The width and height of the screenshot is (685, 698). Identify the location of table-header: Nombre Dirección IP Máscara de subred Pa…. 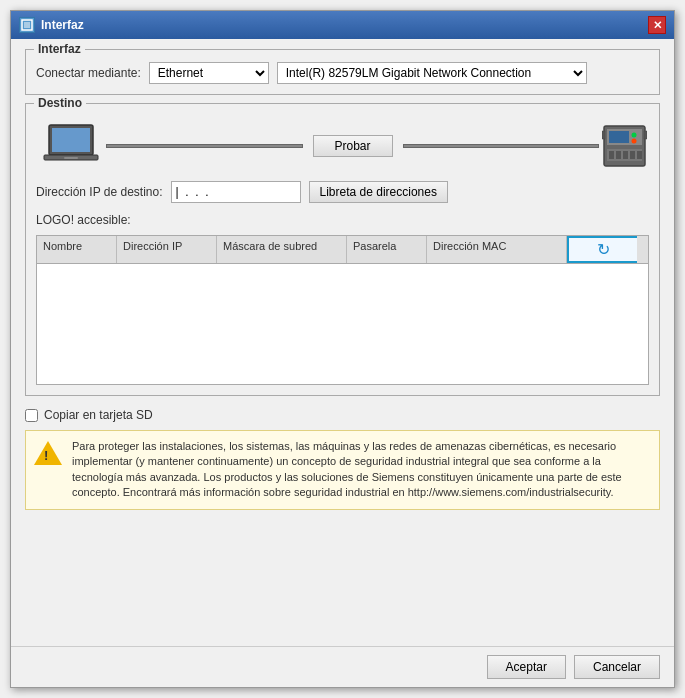
(342, 250).